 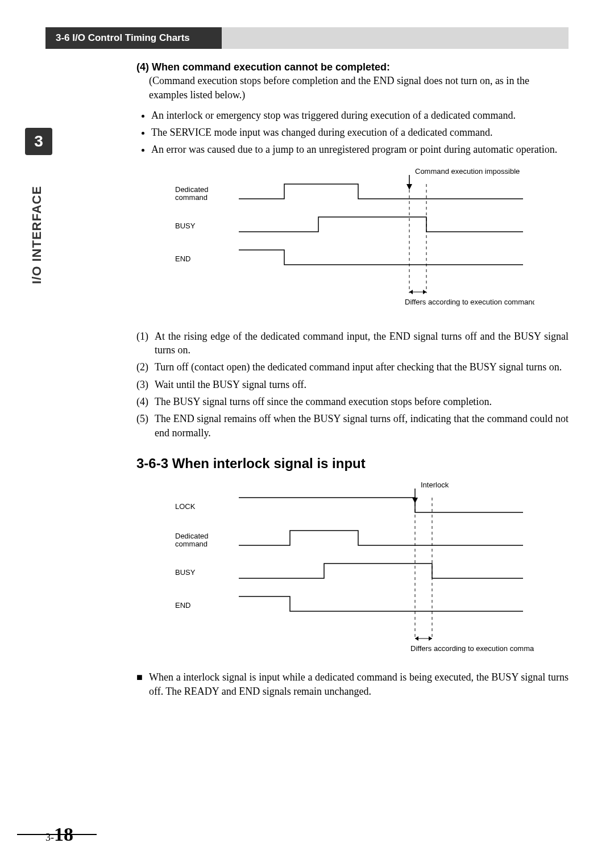 What do you see at coordinates (64, 834) in the screenshot?
I see `page-num: 18` at bounding box center [64, 834].